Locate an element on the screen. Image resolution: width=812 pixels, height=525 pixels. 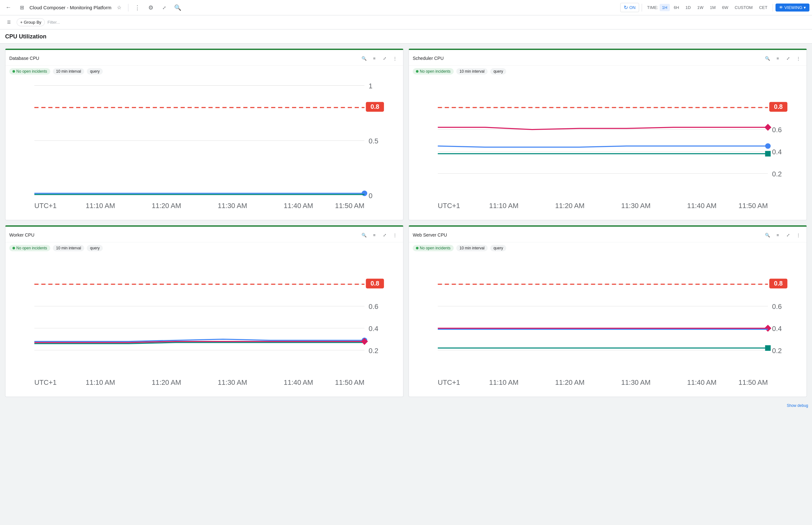
search-button: 🔍 is located at coordinates (178, 7).